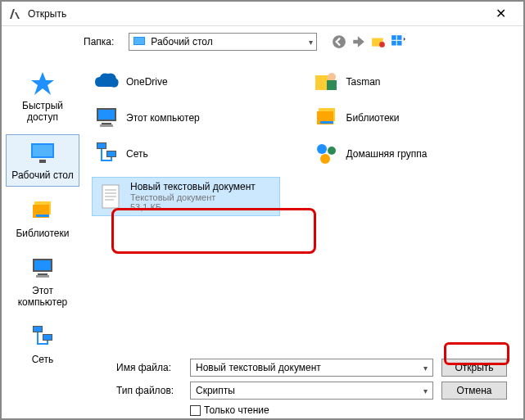 The image size is (525, 420). I want to click on folder-current: Рабочий стол, so click(182, 42).